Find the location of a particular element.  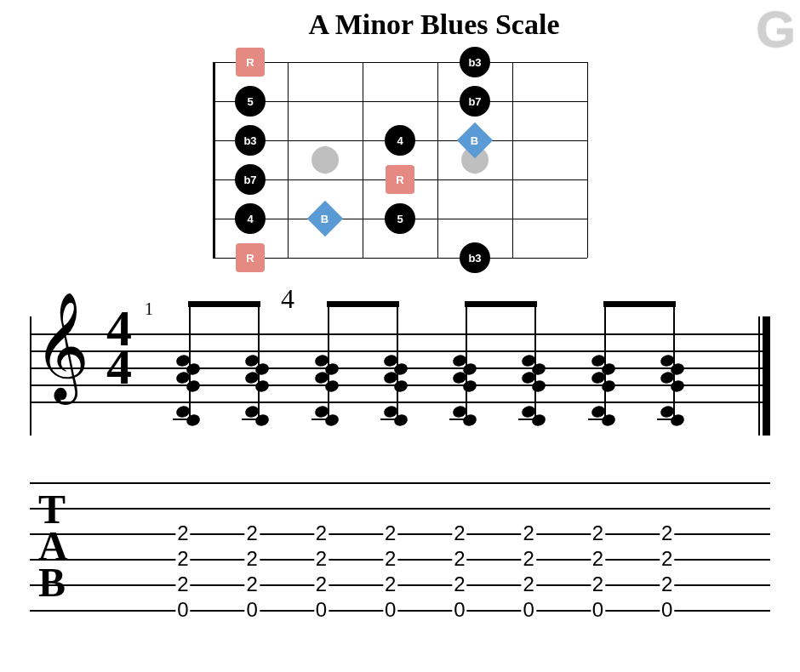

watermark-logo: G is located at coordinates (776, 29).